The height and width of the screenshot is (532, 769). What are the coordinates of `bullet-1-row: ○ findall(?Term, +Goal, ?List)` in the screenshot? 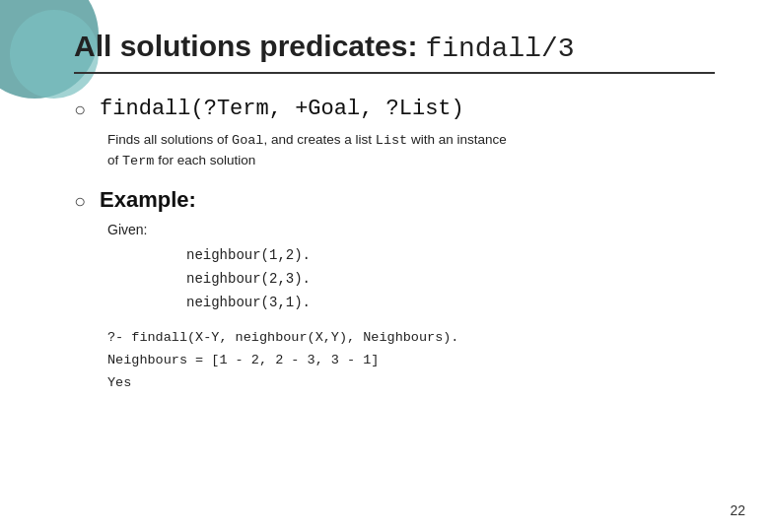 It's located at (394, 110).